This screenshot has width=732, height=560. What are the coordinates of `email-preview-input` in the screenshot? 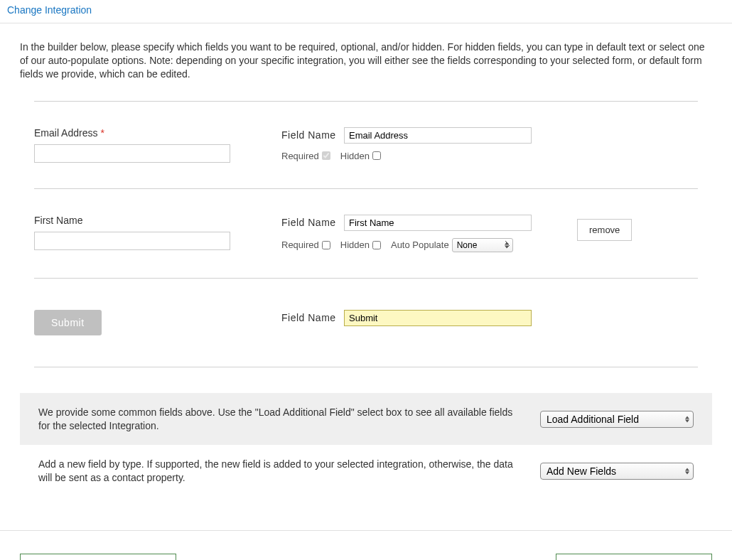 It's located at (132, 154).